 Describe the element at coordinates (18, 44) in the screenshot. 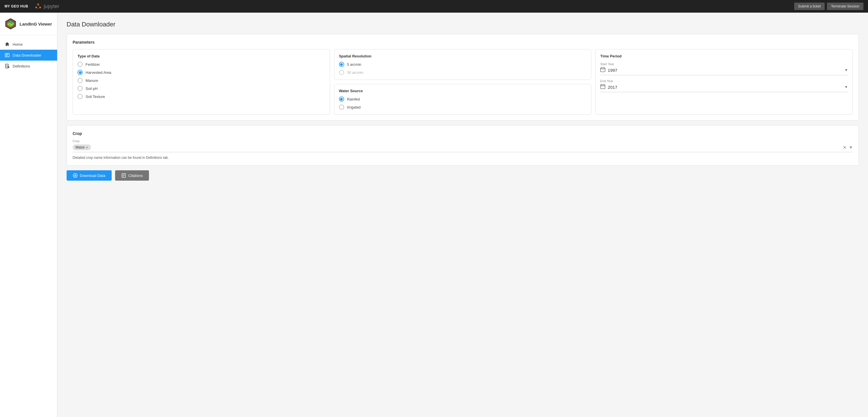

I see `sidebar-home-label: Home` at that location.